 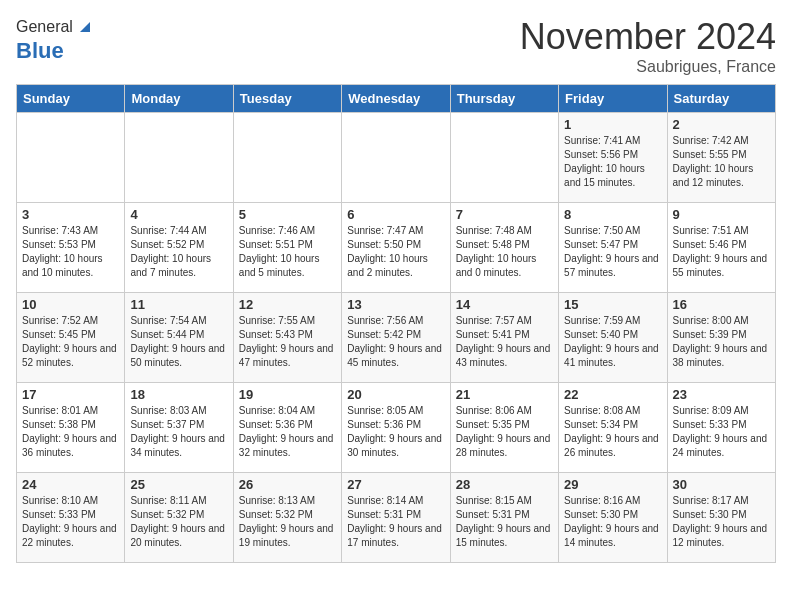 What do you see at coordinates (722, 214) in the screenshot?
I see `day-number: 9` at bounding box center [722, 214].